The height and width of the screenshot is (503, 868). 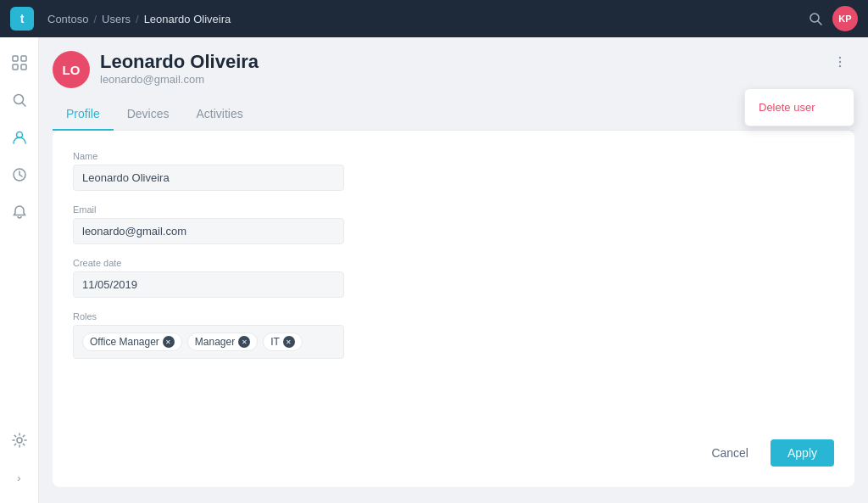 What do you see at coordinates (95, 19) in the screenshot?
I see `breadcrumb-sep-1: /` at bounding box center [95, 19].